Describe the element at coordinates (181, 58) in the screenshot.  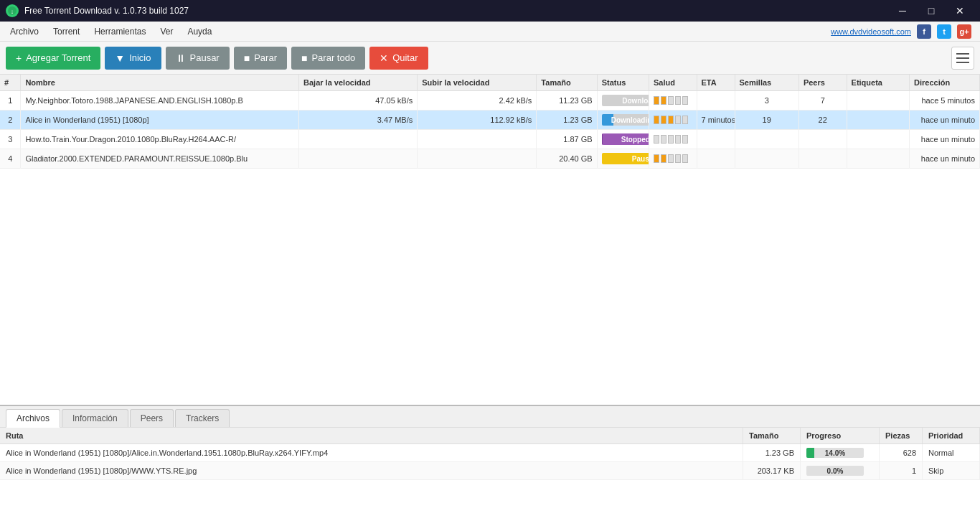
I see `pause-icon: ⏸` at that location.